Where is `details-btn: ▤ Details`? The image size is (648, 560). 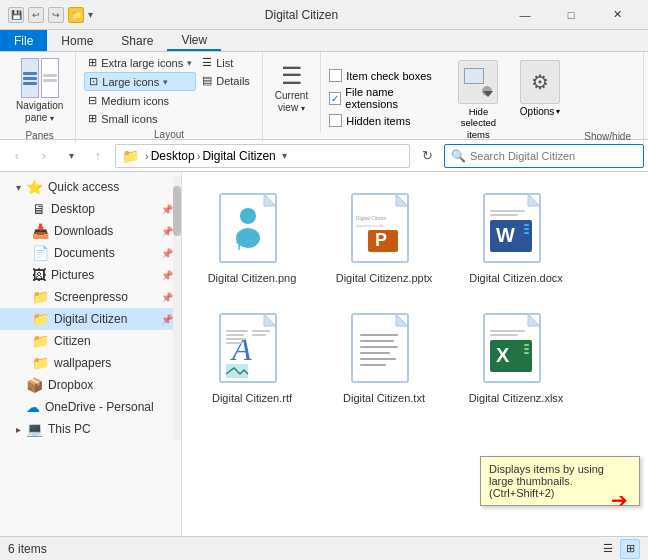
details-btn: ▤ Details is located at coordinates (226, 80).